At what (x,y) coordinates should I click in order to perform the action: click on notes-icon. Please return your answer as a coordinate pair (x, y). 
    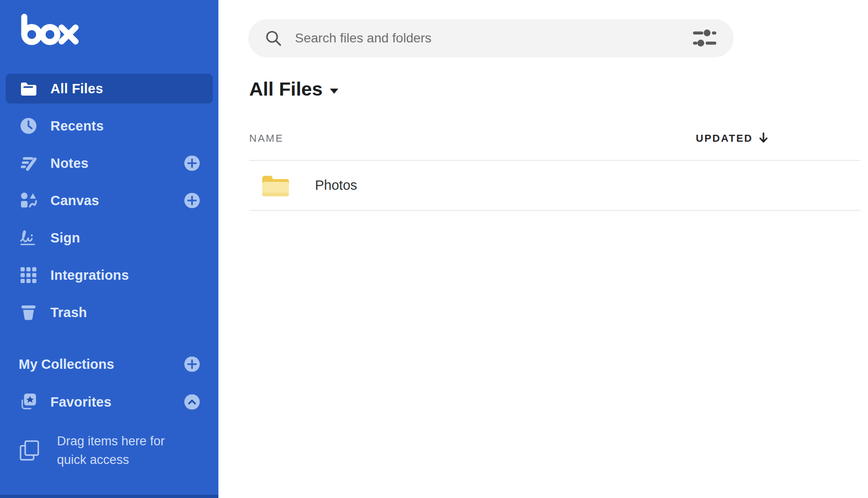
    Looking at the image, I should click on (28, 163).